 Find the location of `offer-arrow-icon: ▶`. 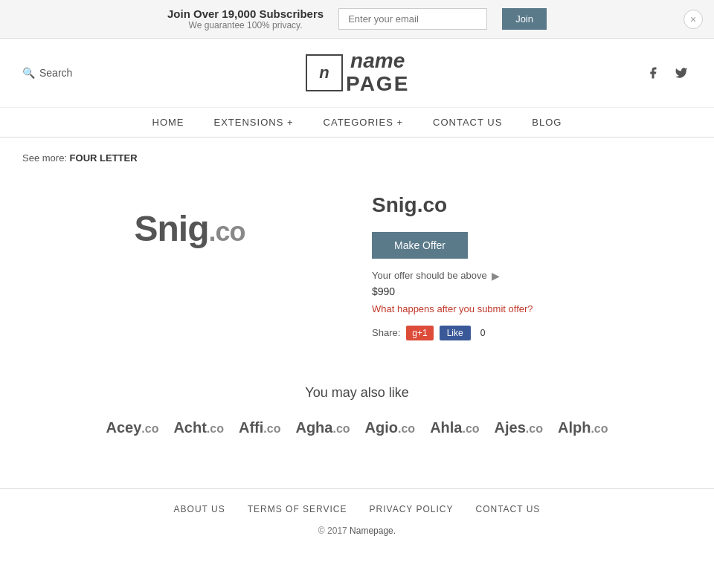

offer-arrow-icon: ▶ is located at coordinates (495, 276).